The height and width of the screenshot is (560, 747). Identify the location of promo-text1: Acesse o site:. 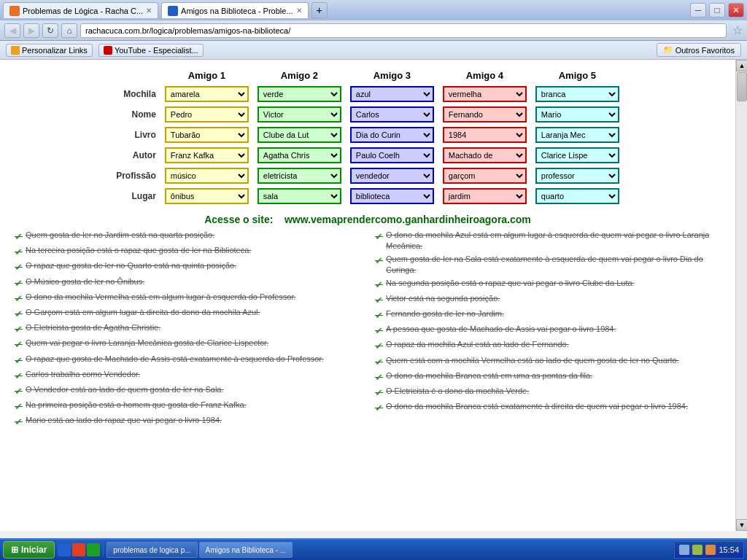
(239, 219).